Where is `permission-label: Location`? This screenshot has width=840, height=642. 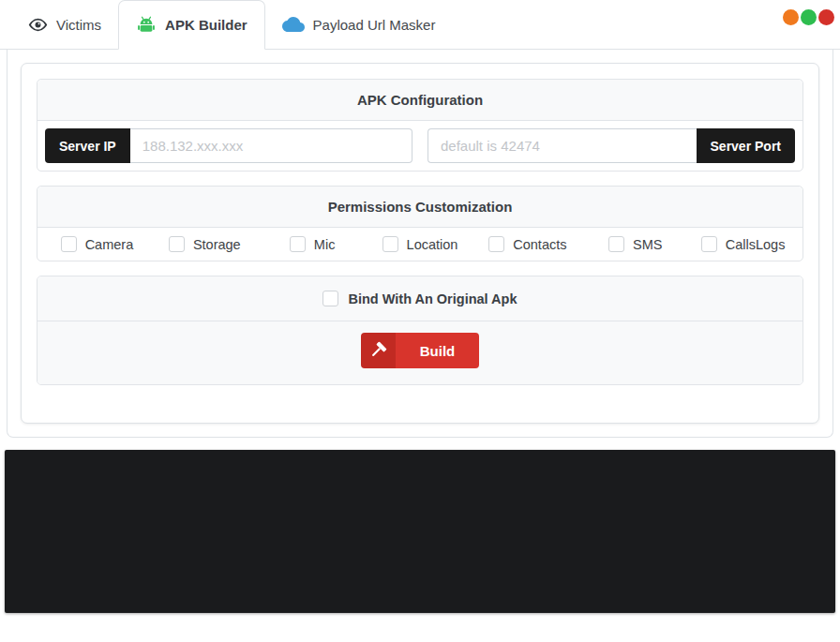
permission-label: Location is located at coordinates (433, 245).